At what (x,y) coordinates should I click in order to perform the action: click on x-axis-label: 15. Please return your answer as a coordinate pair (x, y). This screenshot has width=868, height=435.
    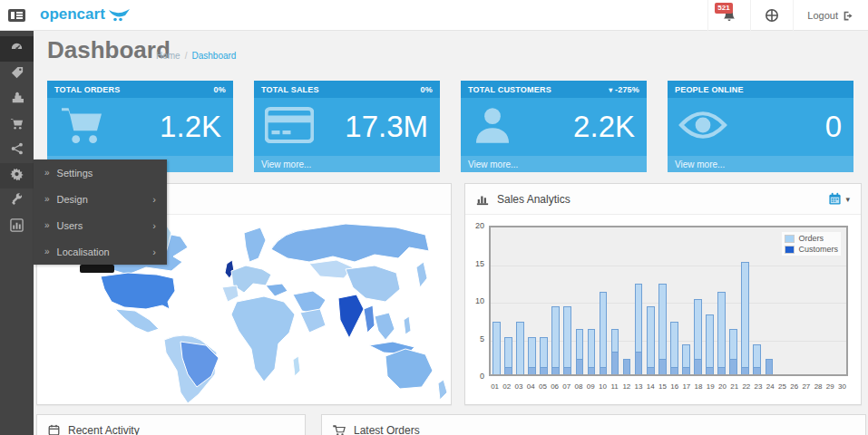
    Looking at the image, I should click on (662, 386).